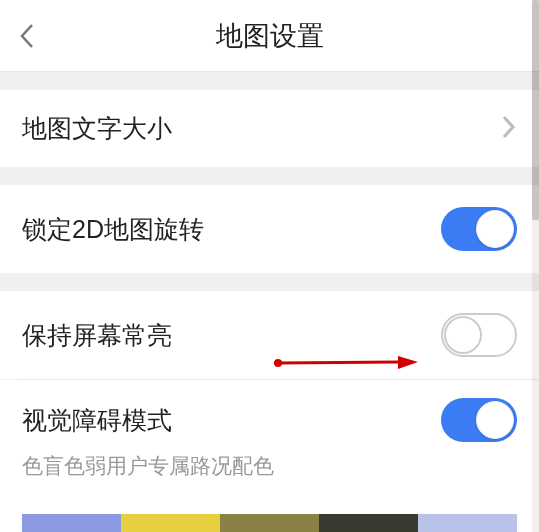  Describe the element at coordinates (232, 420) in the screenshot. I see `row-label: 视觉障碍模式` at that location.